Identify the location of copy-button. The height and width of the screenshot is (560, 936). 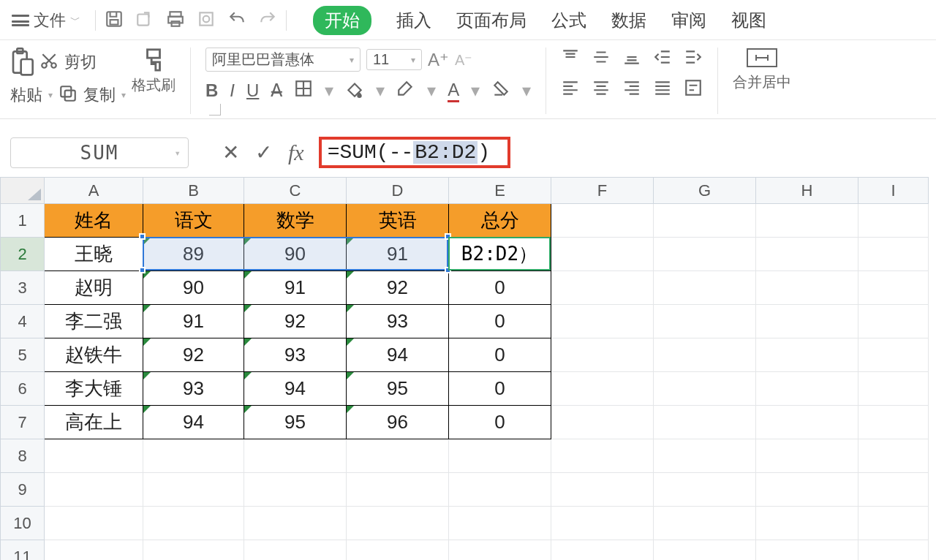
(68, 95).